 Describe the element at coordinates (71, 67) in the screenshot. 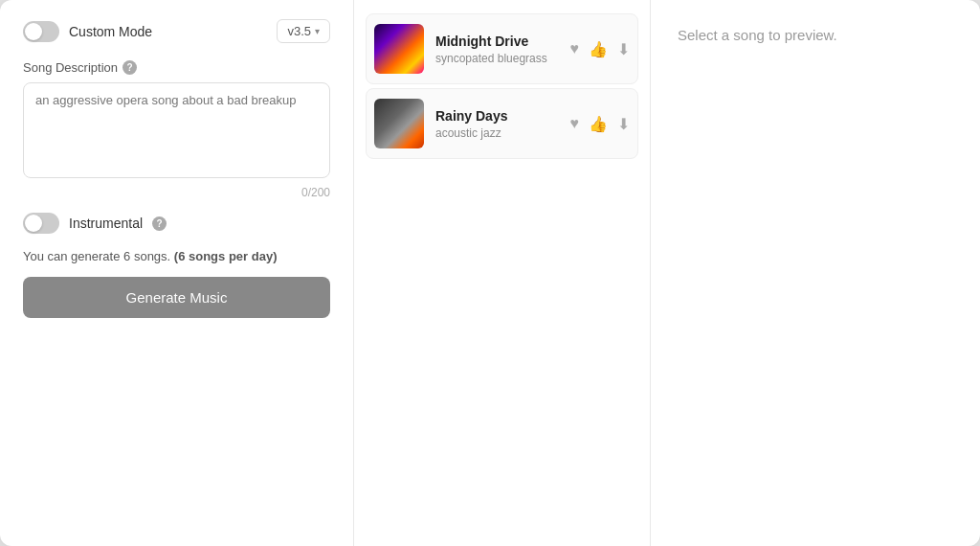

I see `song-description-label: Song Description` at that location.